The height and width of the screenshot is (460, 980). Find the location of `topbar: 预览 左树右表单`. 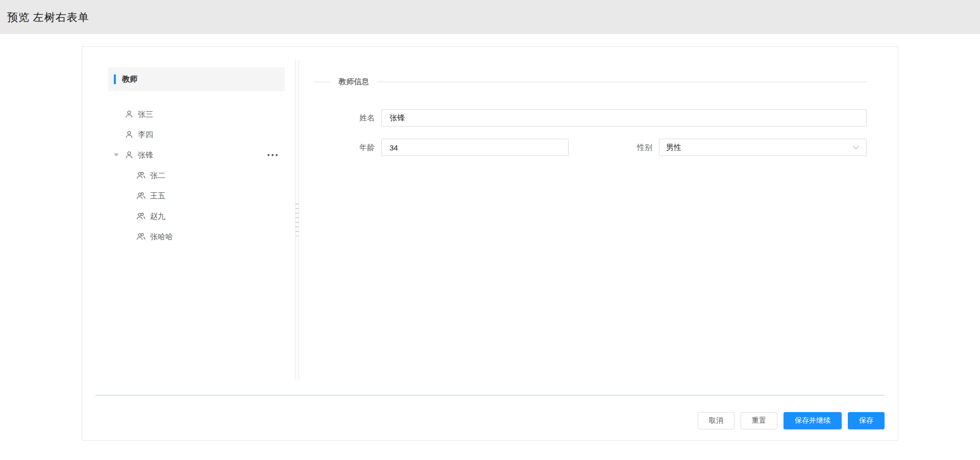

topbar: 预览 左树右表单 is located at coordinates (490, 17).